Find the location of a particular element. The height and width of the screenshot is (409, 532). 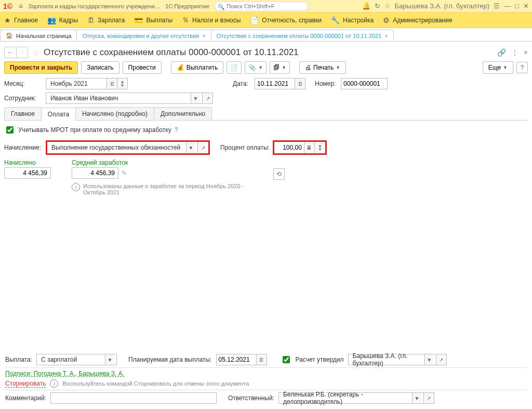

approver-open-button: ↗ is located at coordinates (442, 360).